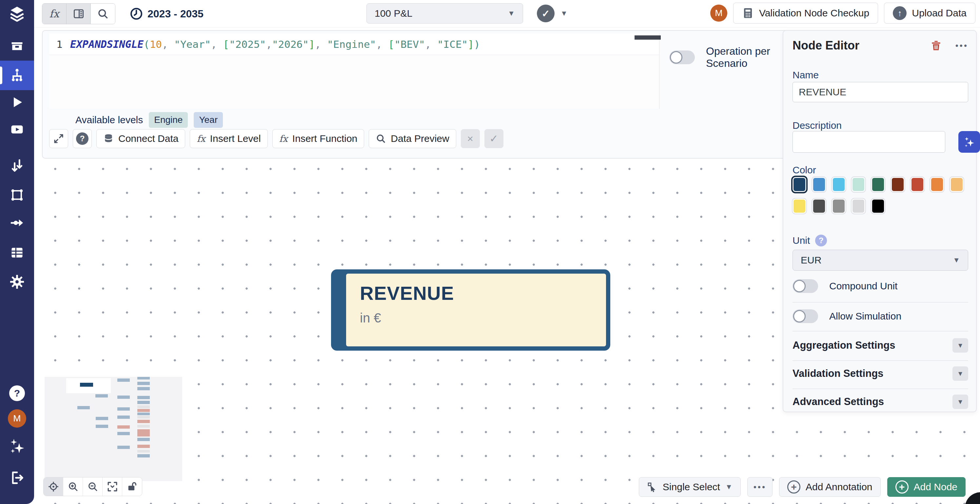 The width and height of the screenshot is (980, 504). What do you see at coordinates (275, 44) in the screenshot?
I see `formula-text: EXPANDSINGLE(10, "Year", ["2025","2026"]…` at bounding box center [275, 44].